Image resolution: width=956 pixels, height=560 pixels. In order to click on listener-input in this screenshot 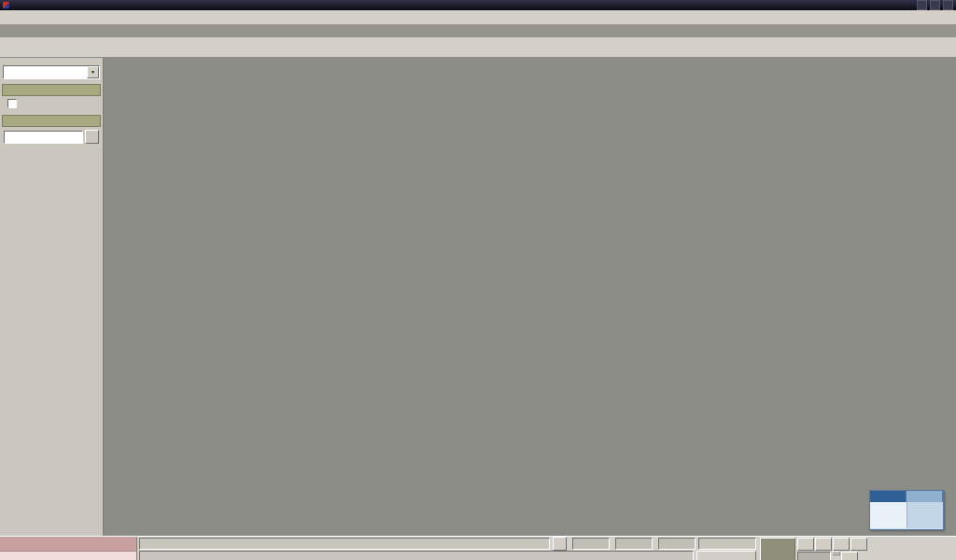, I will do `click(68, 556)`.